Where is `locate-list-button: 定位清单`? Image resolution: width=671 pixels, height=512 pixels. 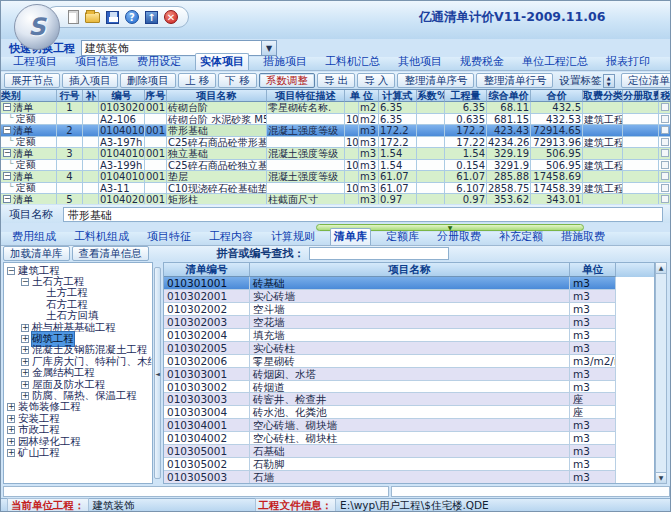
locate-list-button: 定位清单 is located at coordinates (646, 80).